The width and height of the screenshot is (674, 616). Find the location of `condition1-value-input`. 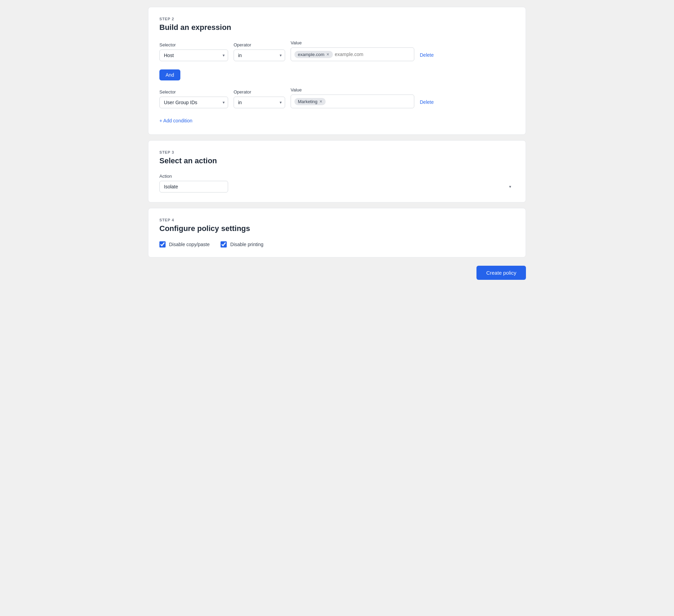

condition1-value-input is located at coordinates (373, 54).